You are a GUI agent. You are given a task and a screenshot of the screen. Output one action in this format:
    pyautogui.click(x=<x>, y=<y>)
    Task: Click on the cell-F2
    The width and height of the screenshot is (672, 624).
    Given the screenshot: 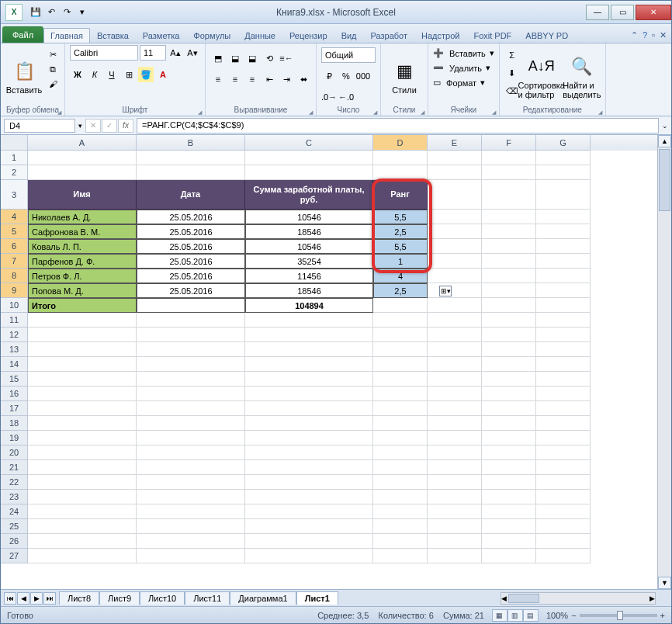 What is the action you would take?
    pyautogui.click(x=509, y=172)
    